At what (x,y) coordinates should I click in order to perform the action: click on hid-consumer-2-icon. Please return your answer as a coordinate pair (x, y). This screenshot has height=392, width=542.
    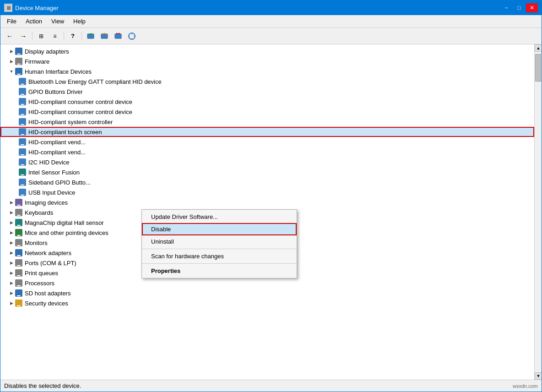
    Looking at the image, I should click on (22, 112).